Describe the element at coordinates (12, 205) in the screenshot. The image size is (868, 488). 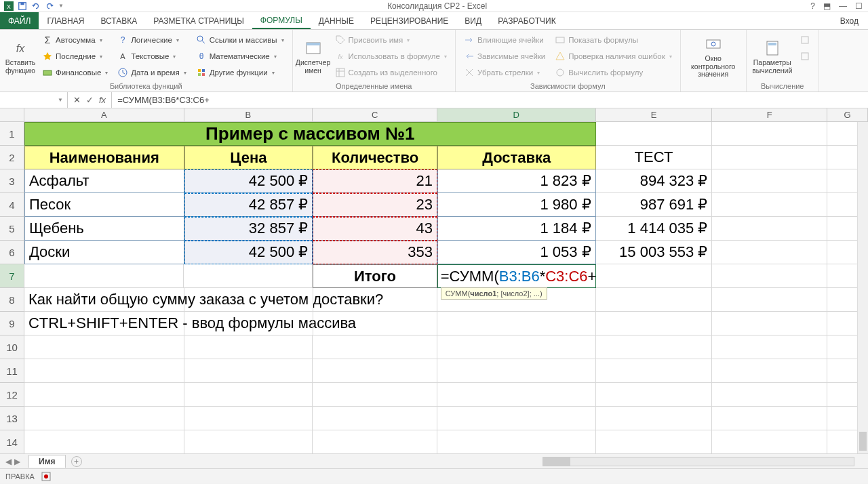
I see `row-header: 4` at that location.